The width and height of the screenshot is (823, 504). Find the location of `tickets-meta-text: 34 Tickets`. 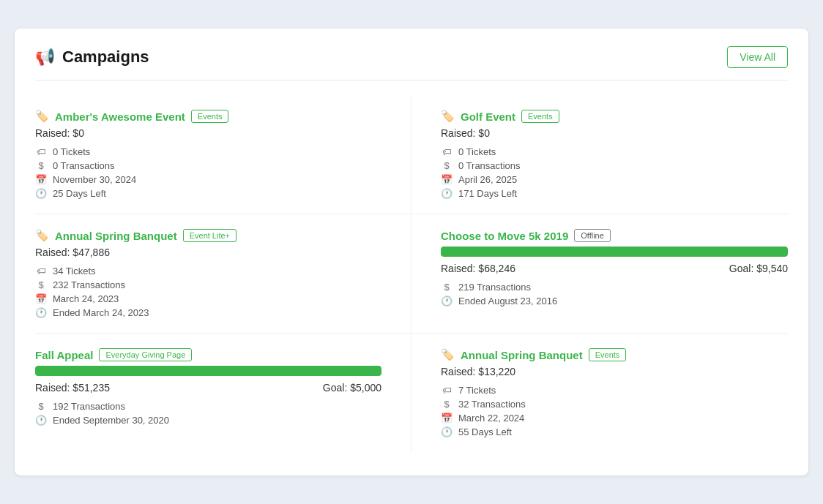

tickets-meta-text: 34 Tickets is located at coordinates (75, 271).